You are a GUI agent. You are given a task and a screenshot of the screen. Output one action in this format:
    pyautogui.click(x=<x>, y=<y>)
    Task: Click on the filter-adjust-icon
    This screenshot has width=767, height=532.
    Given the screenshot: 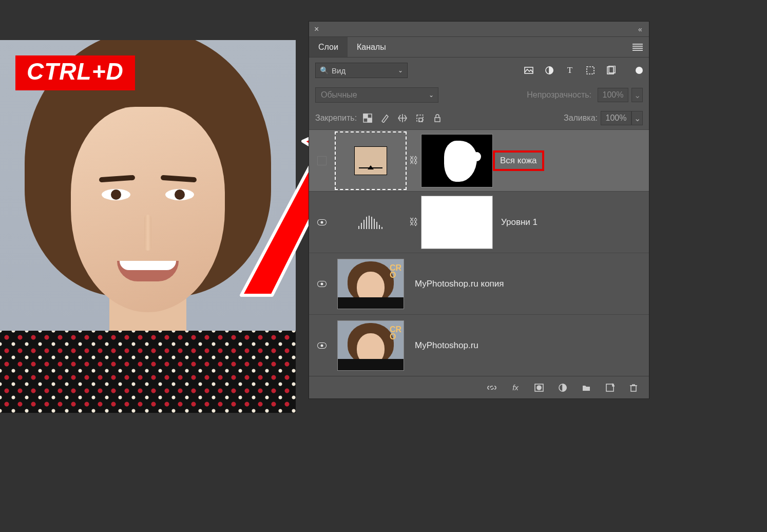 What is the action you would take?
    pyautogui.click(x=549, y=70)
    